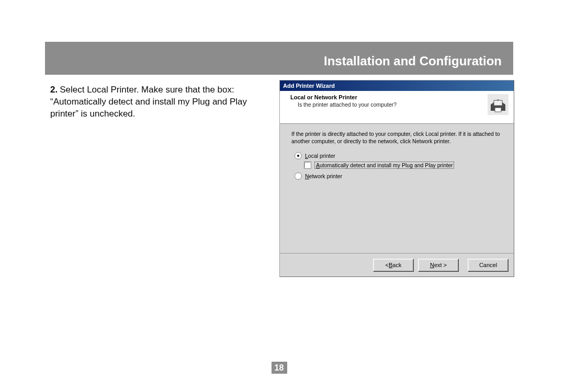 The height and width of the screenshot is (392, 565). What do you see at coordinates (163, 102) in the screenshot?
I see `instruction-step-2: 2.Select Local Printer. Make sure that t…` at bounding box center [163, 102].